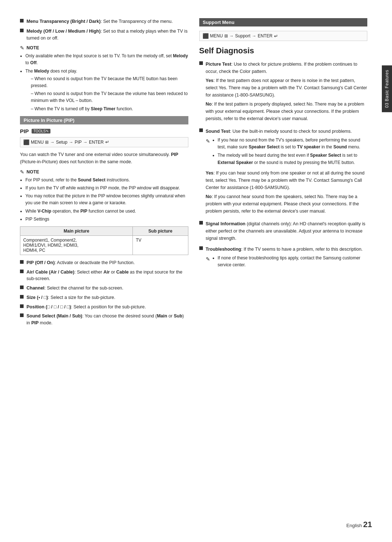 The width and height of the screenshot is (392, 542). Describe the element at coordinates (24, 131) in the screenshot. I see `pip-label: PIP` at that location.